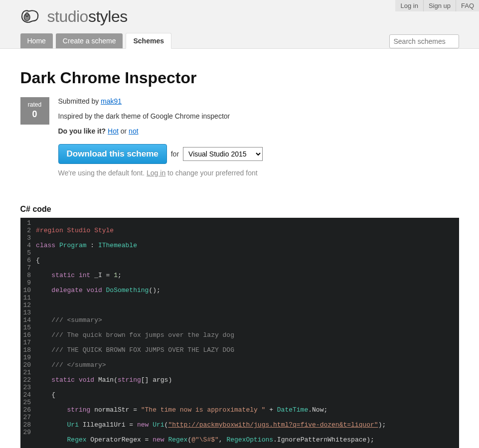  What do you see at coordinates (259, 131) in the screenshot?
I see `like-prompt: Do you like it? Hot or not` at bounding box center [259, 131].